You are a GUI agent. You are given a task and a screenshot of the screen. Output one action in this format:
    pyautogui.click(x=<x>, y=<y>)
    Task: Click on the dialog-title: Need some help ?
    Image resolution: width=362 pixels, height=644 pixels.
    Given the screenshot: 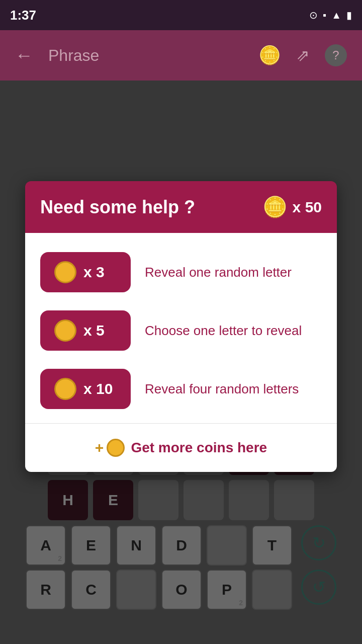 What is the action you would take?
    pyautogui.click(x=118, y=207)
    